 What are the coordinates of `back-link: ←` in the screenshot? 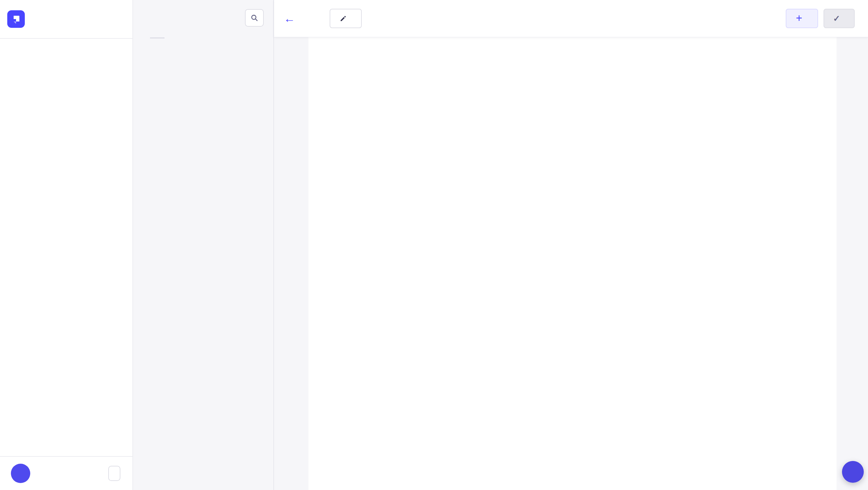 It's located at (292, 19).